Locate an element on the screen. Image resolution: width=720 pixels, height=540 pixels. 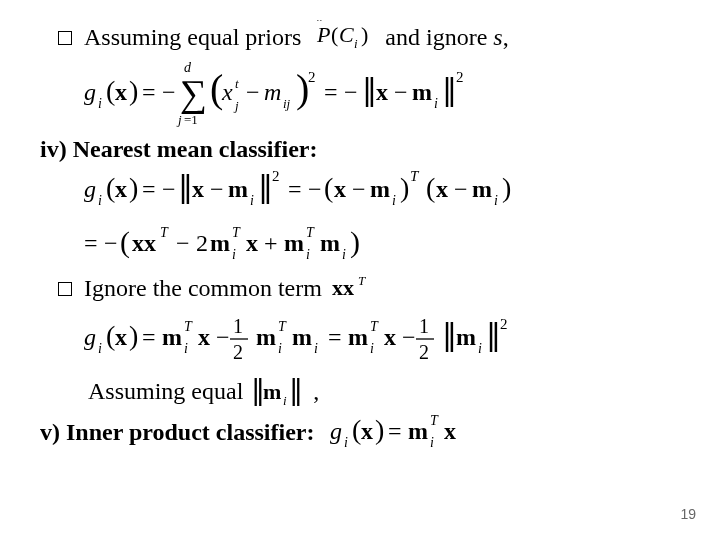
svg-text: ˆ is located at coordinates (320, 26).